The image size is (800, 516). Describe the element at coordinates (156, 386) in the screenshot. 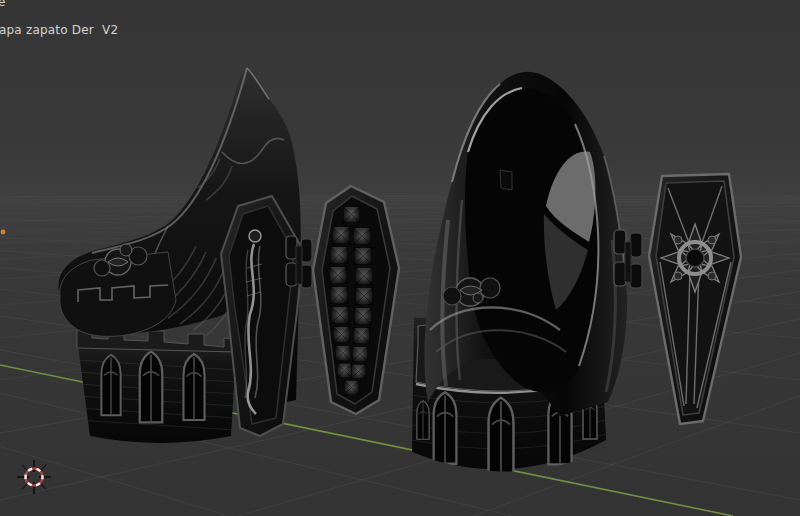

I see `left-castle-base` at that location.